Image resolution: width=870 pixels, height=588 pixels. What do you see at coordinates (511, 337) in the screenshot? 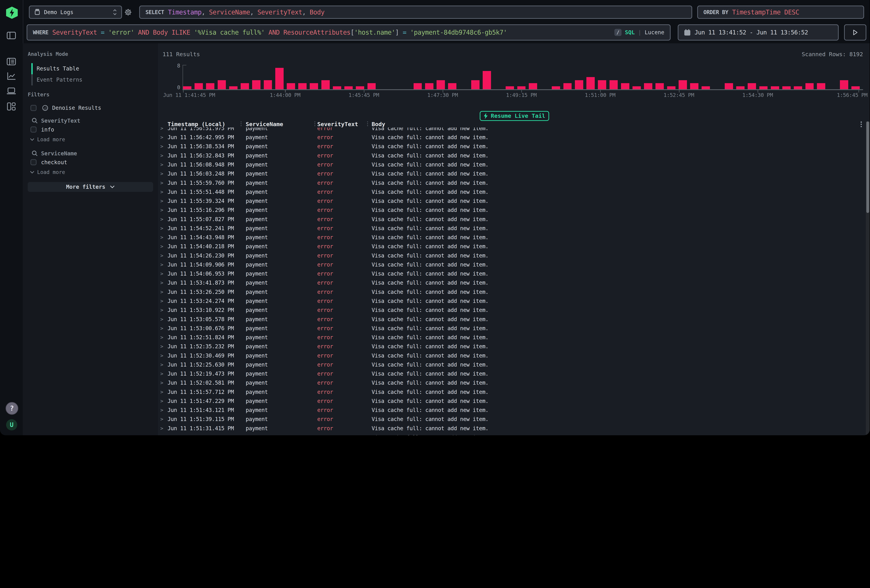
I see `table-row: >Jun 11 1:52:51.824 PMpaymenterrorVisa c…` at bounding box center [511, 337].